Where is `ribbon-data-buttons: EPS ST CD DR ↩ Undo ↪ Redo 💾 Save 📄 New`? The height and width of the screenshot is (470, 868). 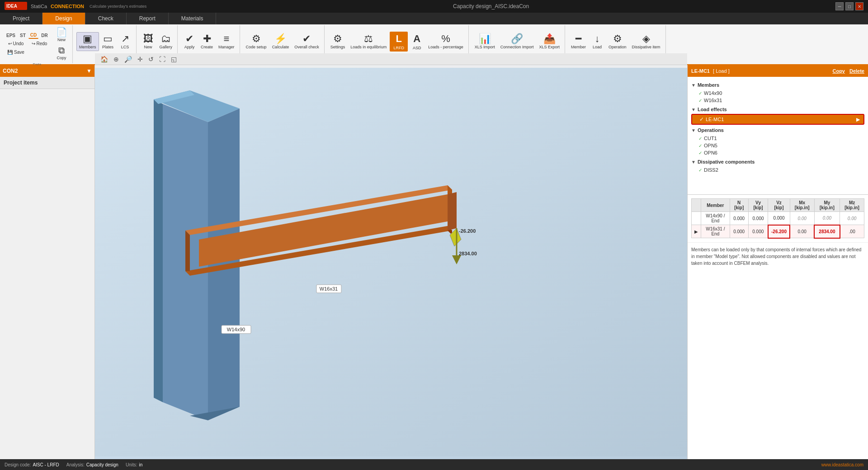
ribbon-data-buttons: EPS ST CD DR ↩ Undo ↪ Redo 💾 Save 📄 New is located at coordinates (37, 44).